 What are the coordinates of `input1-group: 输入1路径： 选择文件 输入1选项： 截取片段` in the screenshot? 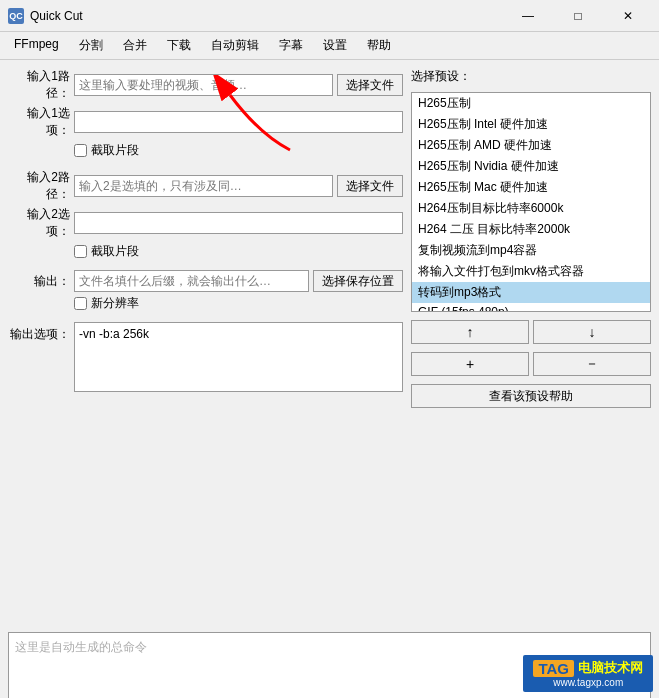 It's located at (206, 114).